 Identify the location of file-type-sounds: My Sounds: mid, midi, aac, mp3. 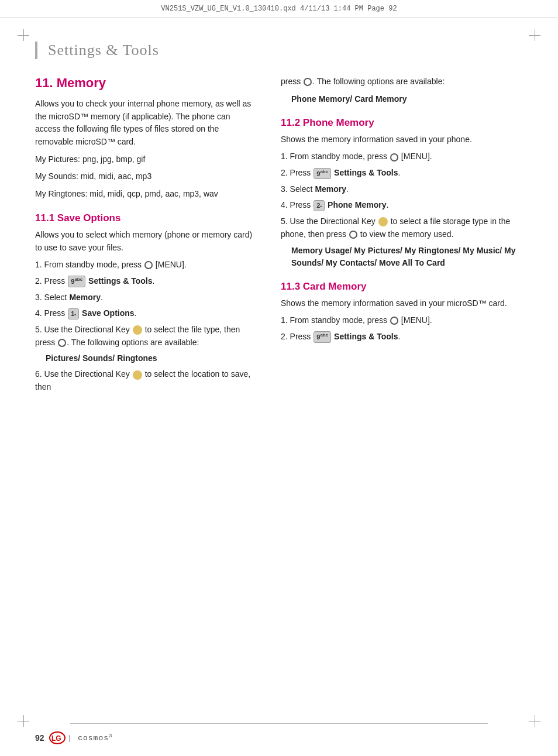
(146, 177).